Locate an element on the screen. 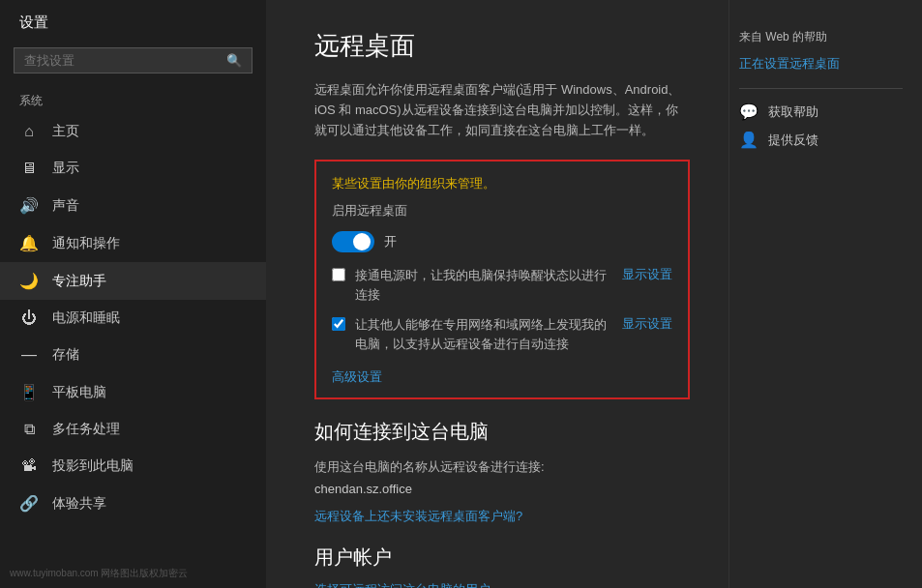 The height and width of the screenshot is (588, 922). right-panel-divider is located at coordinates (820, 89).